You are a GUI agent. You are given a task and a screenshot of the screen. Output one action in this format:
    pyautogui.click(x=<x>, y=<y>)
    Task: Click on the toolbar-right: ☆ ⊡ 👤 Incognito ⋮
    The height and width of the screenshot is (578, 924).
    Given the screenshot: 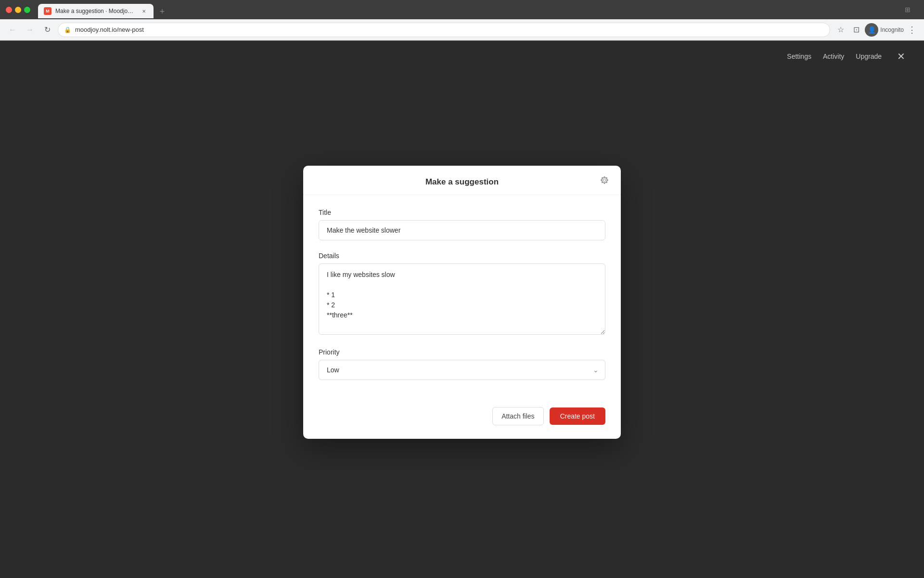 What is the action you would take?
    pyautogui.click(x=876, y=30)
    